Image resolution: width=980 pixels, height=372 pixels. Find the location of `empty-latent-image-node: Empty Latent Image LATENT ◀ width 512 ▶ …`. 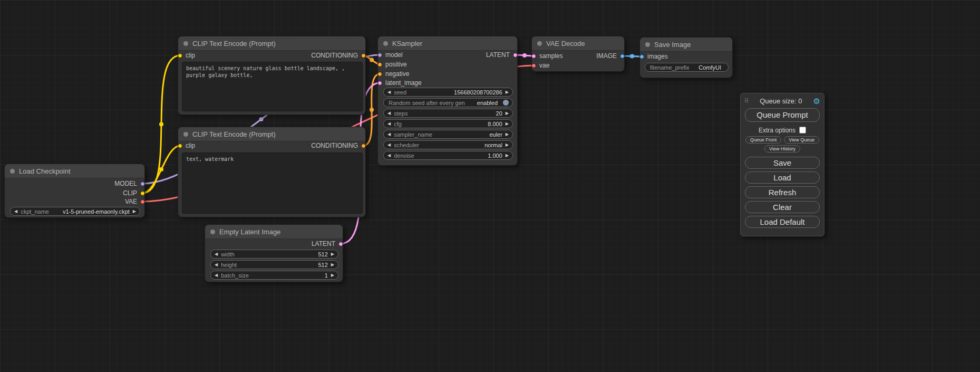

empty-latent-image-node: Empty Latent Image LATENT ◀ width 512 ▶ … is located at coordinates (274, 253).